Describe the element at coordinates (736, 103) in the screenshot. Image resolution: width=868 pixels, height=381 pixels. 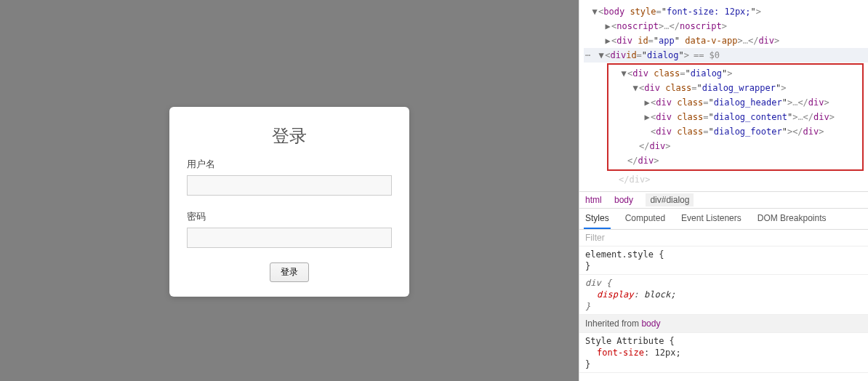
I see `tree-header: ▶<div class="dialog_header">…</div>` at that location.